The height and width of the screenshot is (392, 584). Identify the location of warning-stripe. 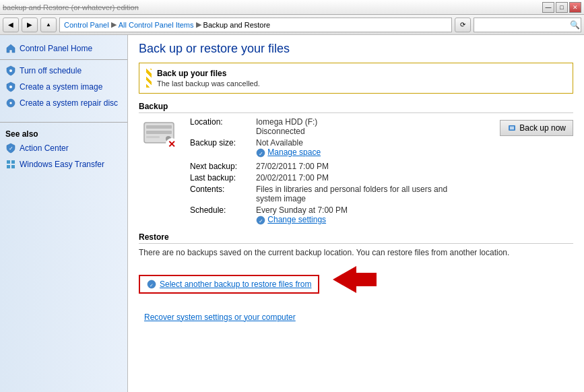
(149, 78).